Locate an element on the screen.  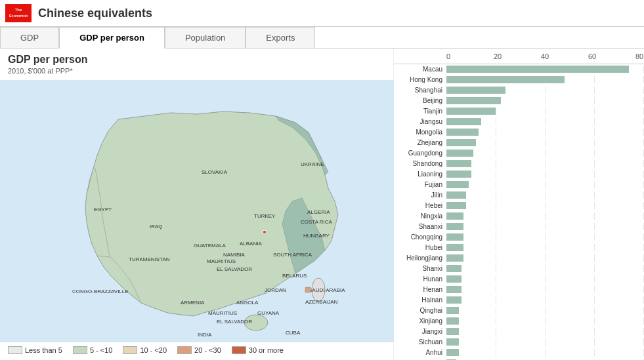
bar-row: Ningxia is located at coordinates (519, 216).